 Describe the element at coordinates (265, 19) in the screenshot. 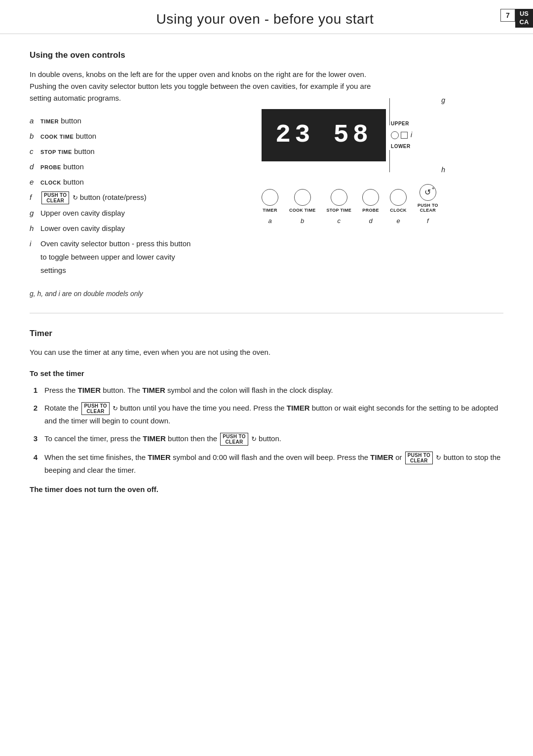

I see `page-title: Using your oven - before you start` at that location.